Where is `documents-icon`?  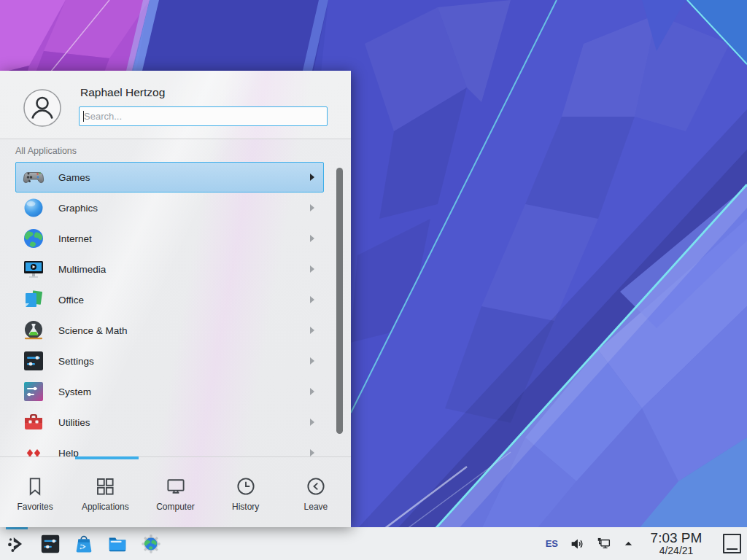
documents-icon is located at coordinates (34, 300).